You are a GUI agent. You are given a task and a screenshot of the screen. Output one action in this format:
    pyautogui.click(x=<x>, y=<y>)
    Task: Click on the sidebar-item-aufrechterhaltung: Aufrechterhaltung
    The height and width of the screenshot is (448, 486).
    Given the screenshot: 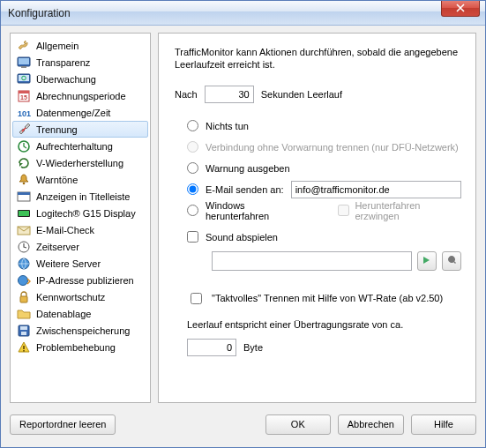 What is the action you would take?
    pyautogui.click(x=80, y=146)
    